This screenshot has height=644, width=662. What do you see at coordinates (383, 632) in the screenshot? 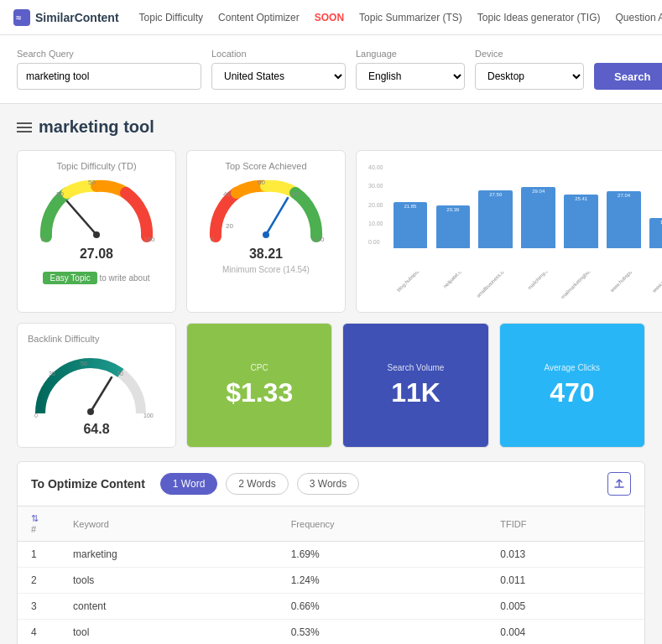
I see `cell-frequency: 0.53%` at bounding box center [383, 632].